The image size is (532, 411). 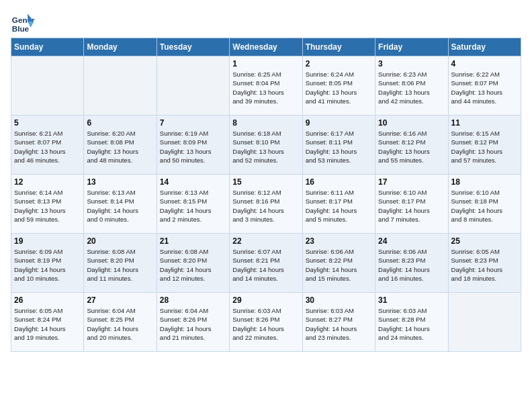 I want to click on day-number: 25, so click(x=485, y=241).